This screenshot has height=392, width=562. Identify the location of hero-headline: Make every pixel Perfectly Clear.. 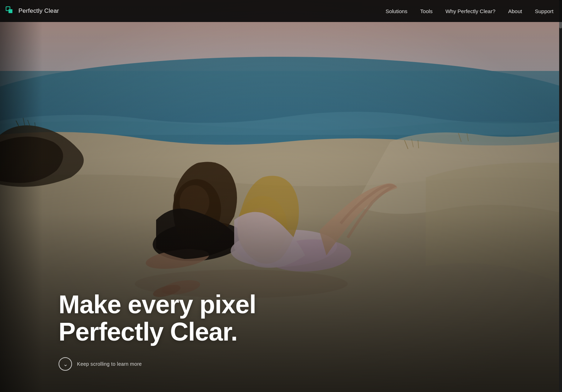
(157, 319).